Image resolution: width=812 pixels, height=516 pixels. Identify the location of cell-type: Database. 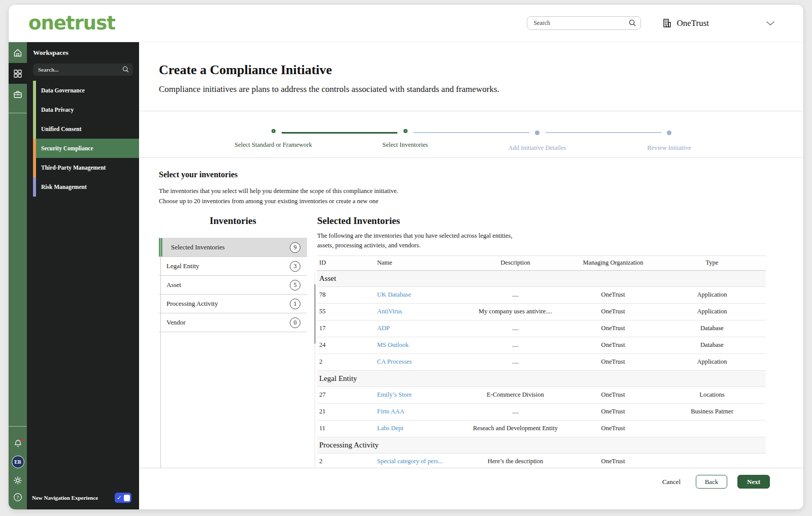
(721, 345).